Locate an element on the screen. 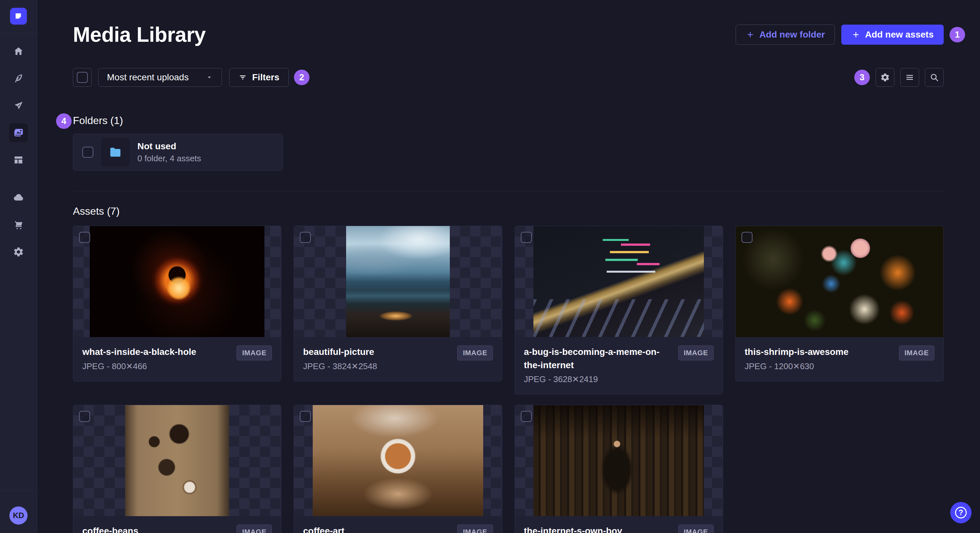  select-all-button is located at coordinates (82, 78).